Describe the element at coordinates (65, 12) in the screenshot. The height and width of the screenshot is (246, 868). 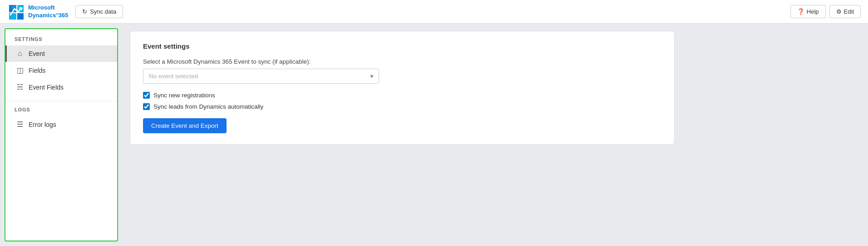
I see `nav-left: Microsoft Dynamics°365 ↻ Sync data` at that location.